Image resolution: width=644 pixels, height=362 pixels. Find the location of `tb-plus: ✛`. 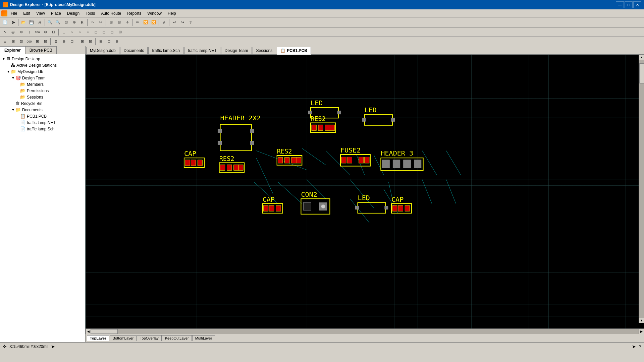

tb-plus: ✛ is located at coordinates (127, 22).